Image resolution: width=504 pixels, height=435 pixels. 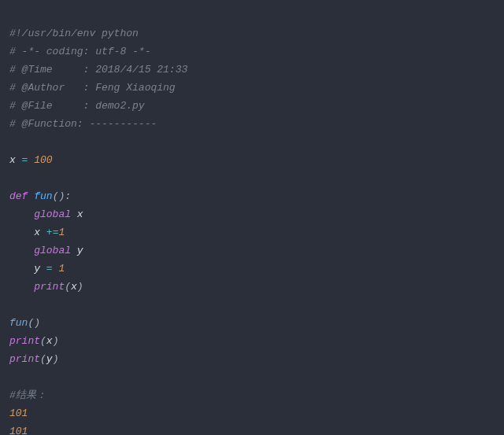 What do you see at coordinates (19, 414) in the screenshot?
I see `output-line-1: 101` at bounding box center [19, 414].